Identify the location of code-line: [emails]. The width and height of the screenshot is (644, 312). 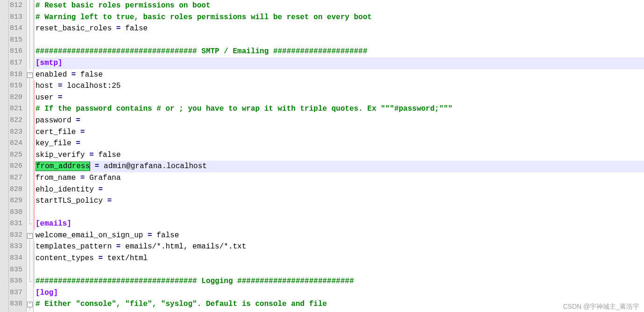
(340, 224).